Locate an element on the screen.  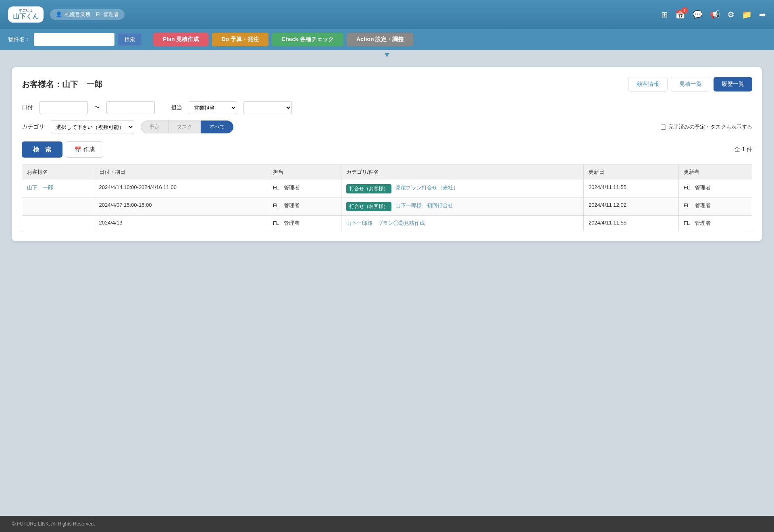
data-table: お客様名 日付・期日 担当 カテゴリ/件名 更新日 更新者 山下 一郎2024/… is located at coordinates (387, 197).